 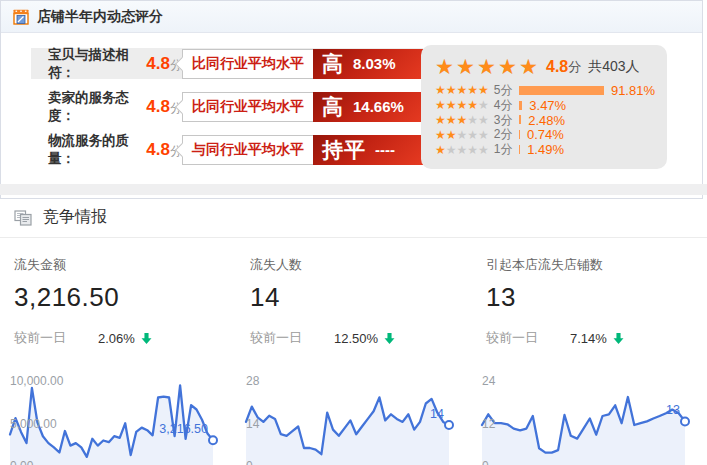 I want to click on compare-text: 与同行业平均水平, so click(x=248, y=150).